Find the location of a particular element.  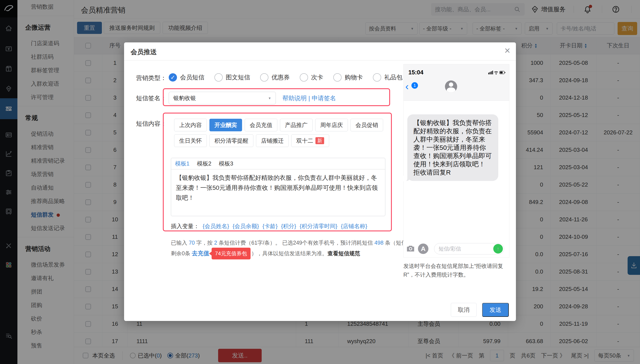

modal-title: 会员推送 is located at coordinates (144, 52).